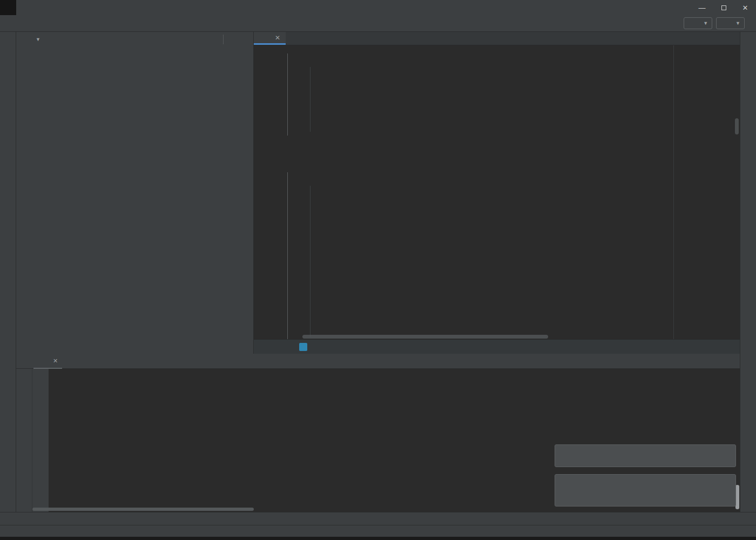 Image resolution: width=756 pixels, height=540 pixels. Describe the element at coordinates (674, 192) in the screenshot. I see `right-margin-guide` at that location.